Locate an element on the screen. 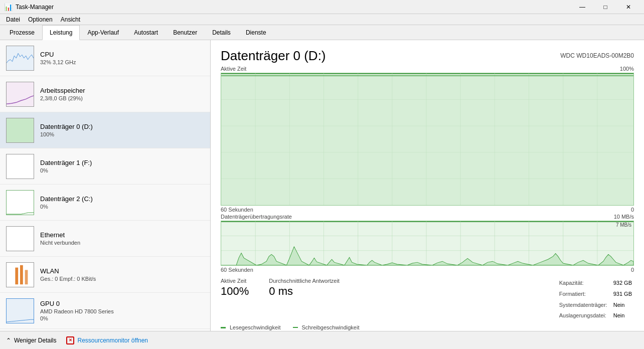  system-data-label: Systemdatenträger: is located at coordinates (583, 305).